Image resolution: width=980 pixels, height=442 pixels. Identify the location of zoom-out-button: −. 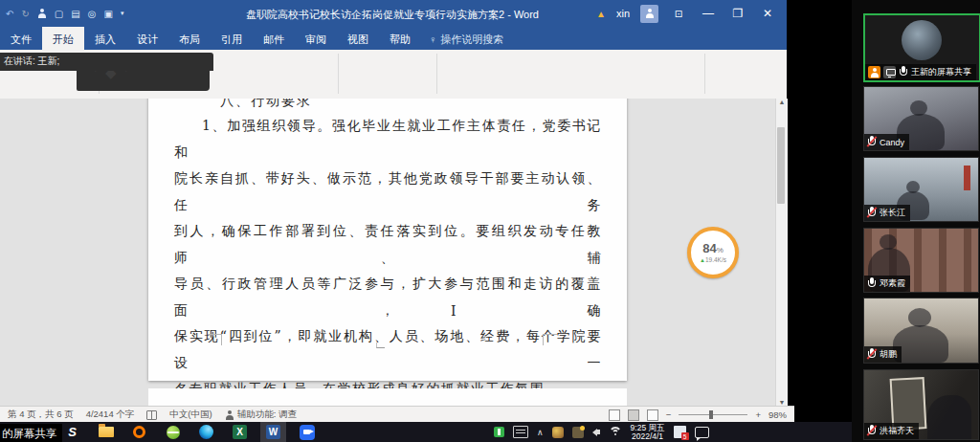
(669, 415).